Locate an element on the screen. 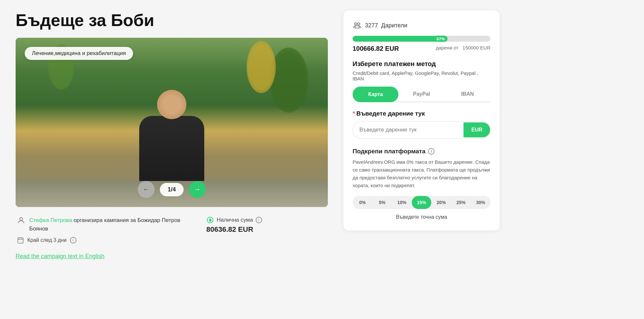  amount-raised: 100666.82 EUR is located at coordinates (376, 49).